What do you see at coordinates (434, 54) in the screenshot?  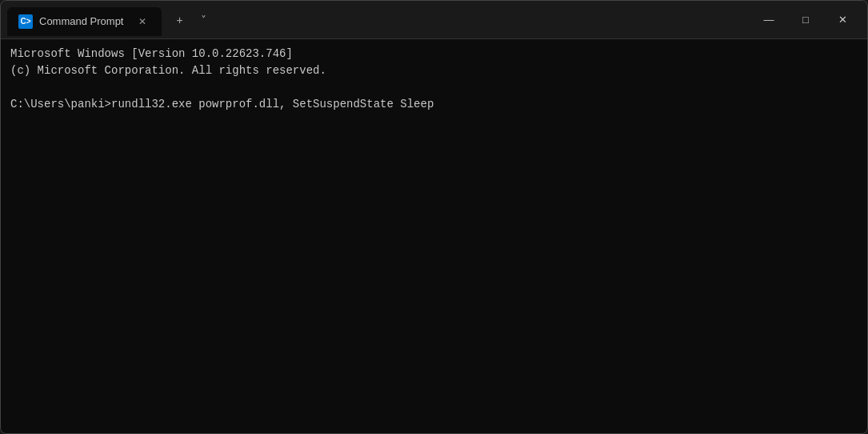 I see `terminal-line-1: Microsoft Windows [Version 10.0.22623.74…` at bounding box center [434, 54].